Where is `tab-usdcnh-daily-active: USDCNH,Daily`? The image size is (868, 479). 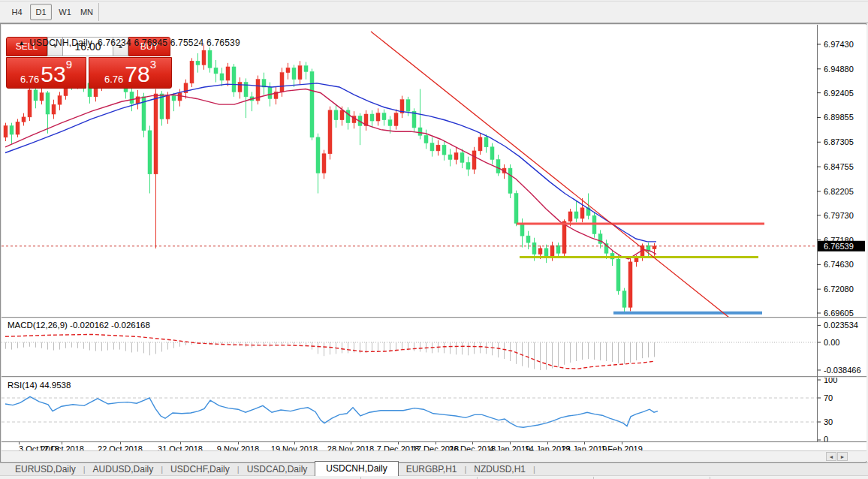 tab-usdcnh-daily-active: USDCNH,Daily is located at coordinates (356, 468).